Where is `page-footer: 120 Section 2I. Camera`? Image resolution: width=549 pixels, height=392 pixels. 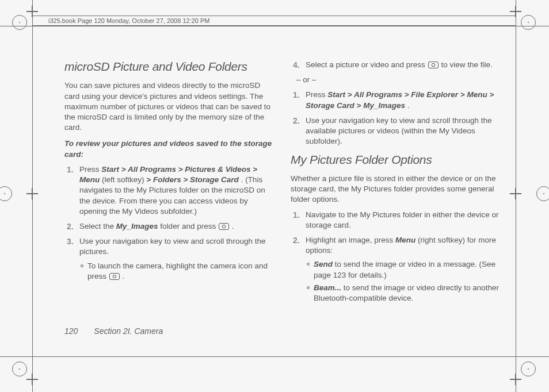 page-footer: 120 Section 2I. Camera is located at coordinates (114, 331).